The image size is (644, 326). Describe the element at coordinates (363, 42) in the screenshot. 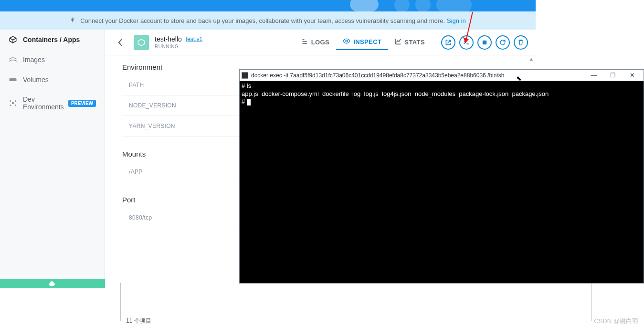

I see `tabs: LOGS INSPECT STATS` at that location.